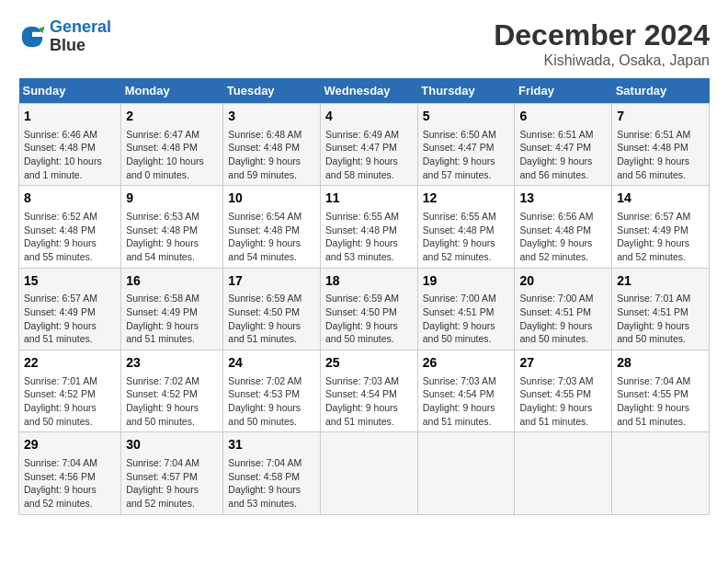 The height and width of the screenshot is (563, 728). Describe the element at coordinates (370, 199) in the screenshot. I see `day-number: 11` at that location.